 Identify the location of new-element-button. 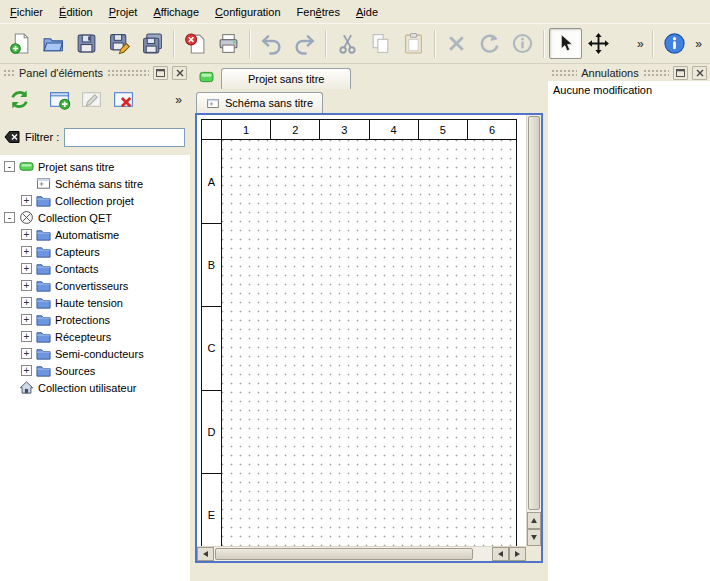
(59, 100).